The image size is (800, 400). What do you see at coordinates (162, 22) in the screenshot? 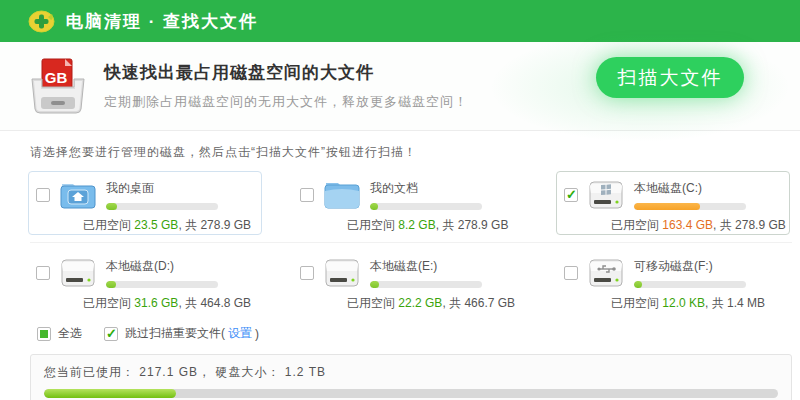
I see `app-title: 电脑清理 · 查找大文件` at bounding box center [162, 22].